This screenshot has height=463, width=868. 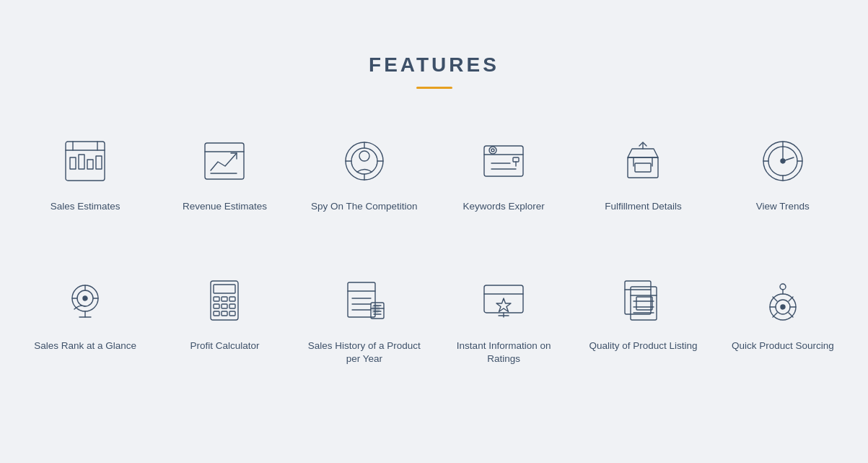 I want to click on spy-competition-icon, so click(x=364, y=161).